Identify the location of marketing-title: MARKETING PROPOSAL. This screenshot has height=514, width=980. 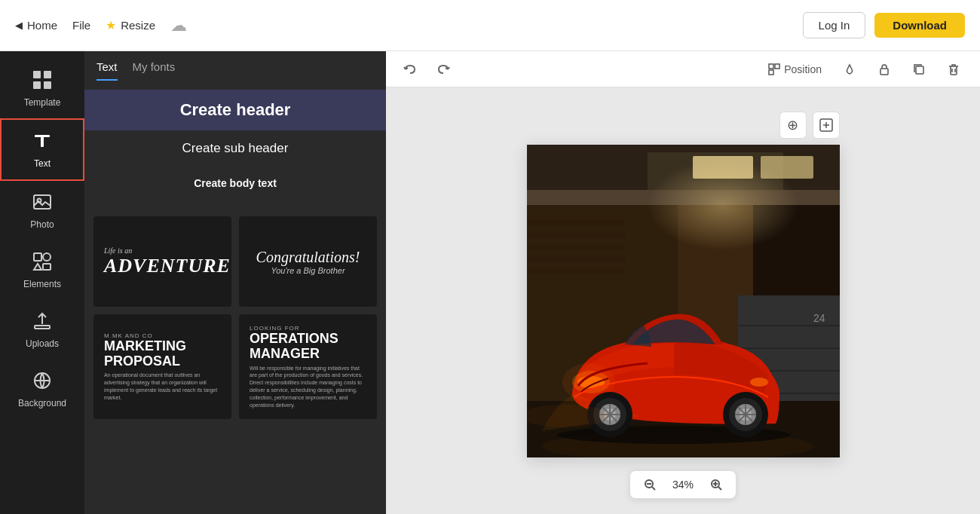
(163, 354).